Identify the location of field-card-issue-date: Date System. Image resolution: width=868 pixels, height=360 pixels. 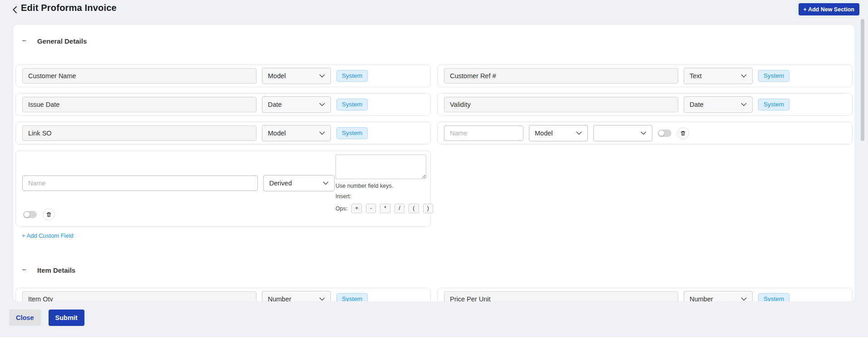
(223, 105).